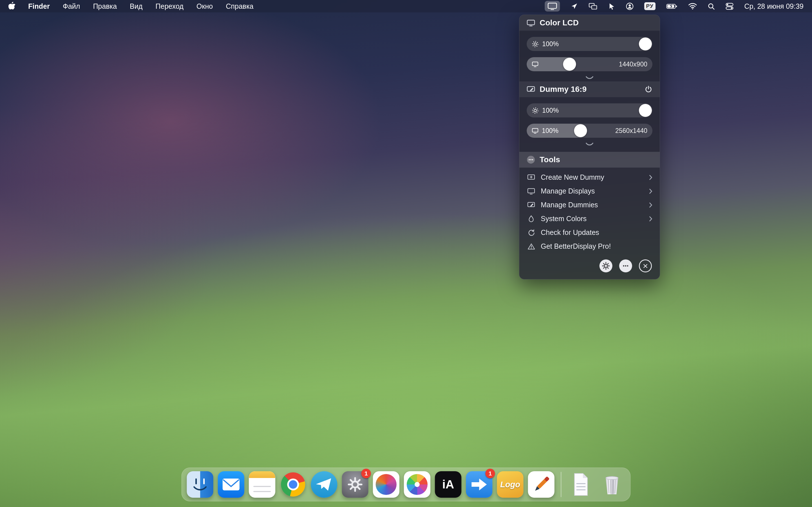 The width and height of the screenshot is (812, 507). What do you see at coordinates (590, 131) in the screenshot?
I see `resolution-slider-dummy: 100% 2560x1440` at bounding box center [590, 131].